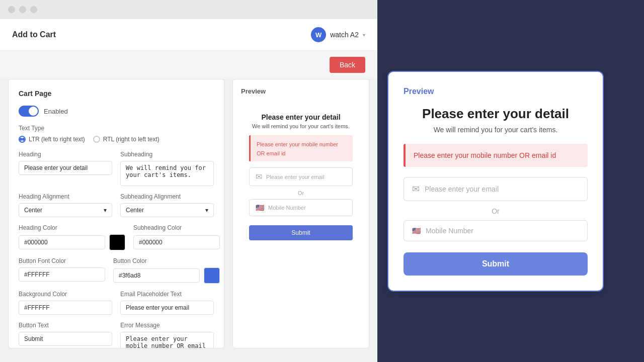  Describe the element at coordinates (167, 197) in the screenshot. I see `subheading-alignment-label: Subheading Alignment` at that location.